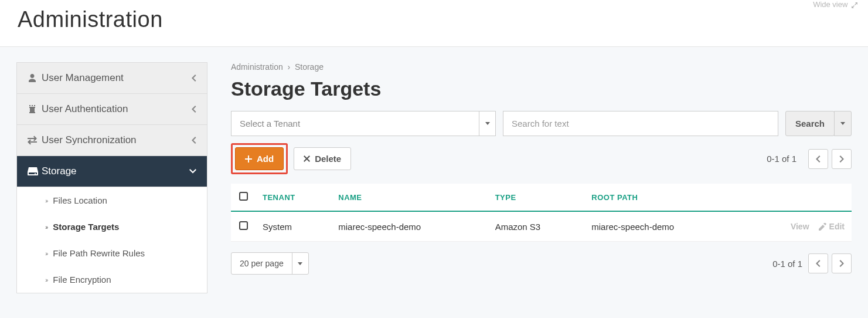 Image resolution: width=868 pixels, height=318 pixels. I want to click on sidebar-item-label: User Authentication, so click(117, 109).